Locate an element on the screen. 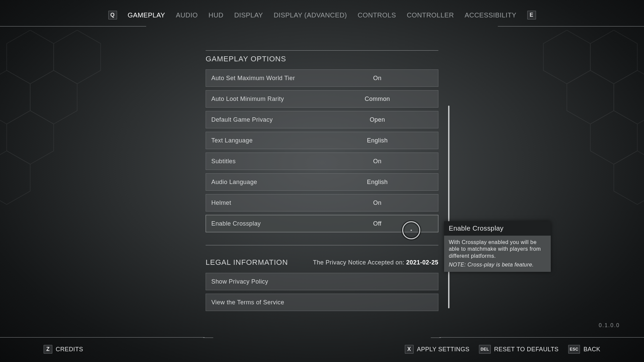  footer-reset-to-defaults-button: DELRESET TO DEFAULTS is located at coordinates (519, 349).